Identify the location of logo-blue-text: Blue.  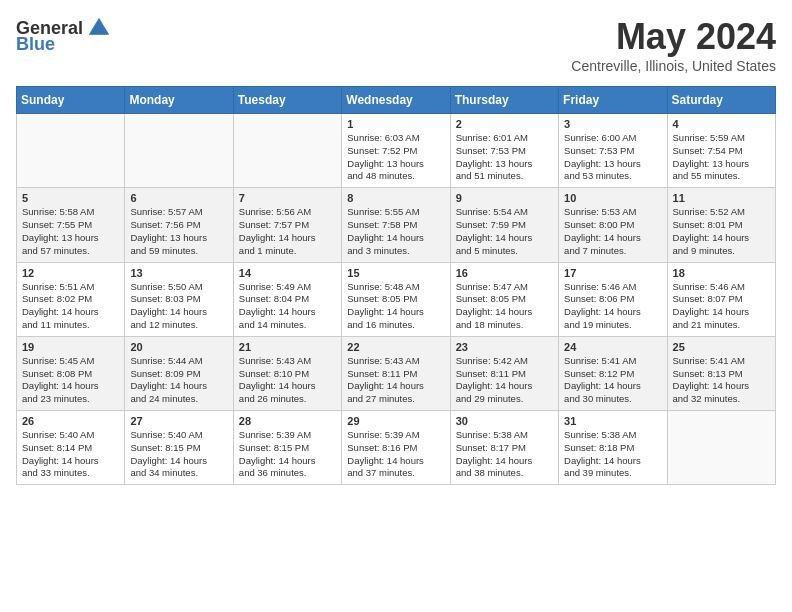
(36, 44).